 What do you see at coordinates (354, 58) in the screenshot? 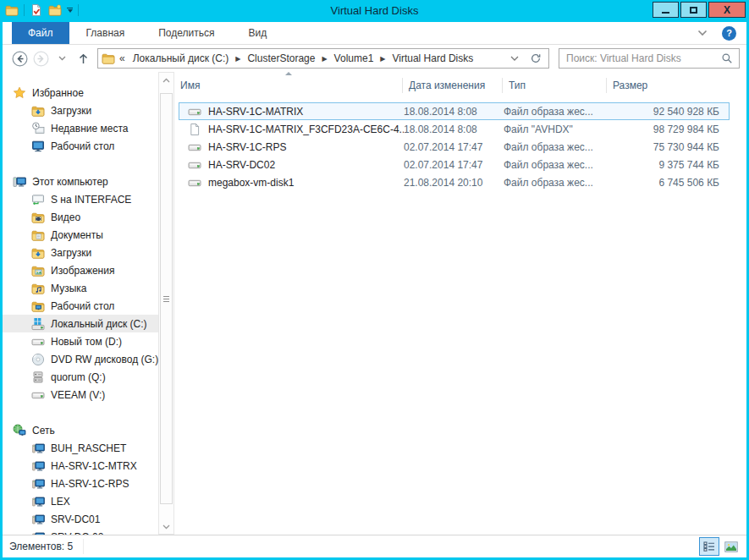
I see `breadcrumb-segment: Volume1` at bounding box center [354, 58].